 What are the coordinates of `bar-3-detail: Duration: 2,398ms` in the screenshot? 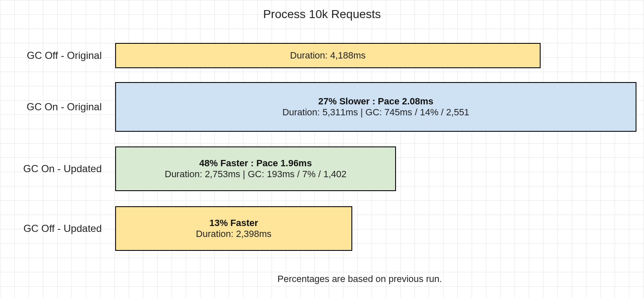 It's located at (234, 234).